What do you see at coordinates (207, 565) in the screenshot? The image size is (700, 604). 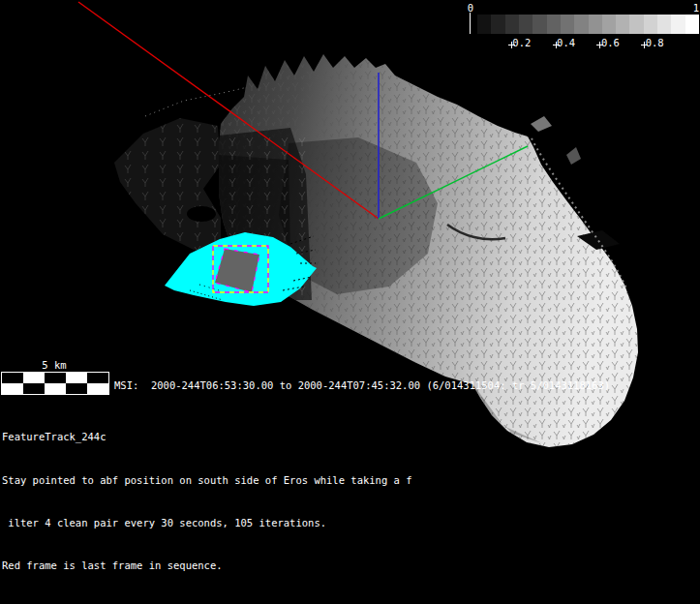 I see `annotation-line: Red frame is last frame in sequence.` at bounding box center [207, 565].